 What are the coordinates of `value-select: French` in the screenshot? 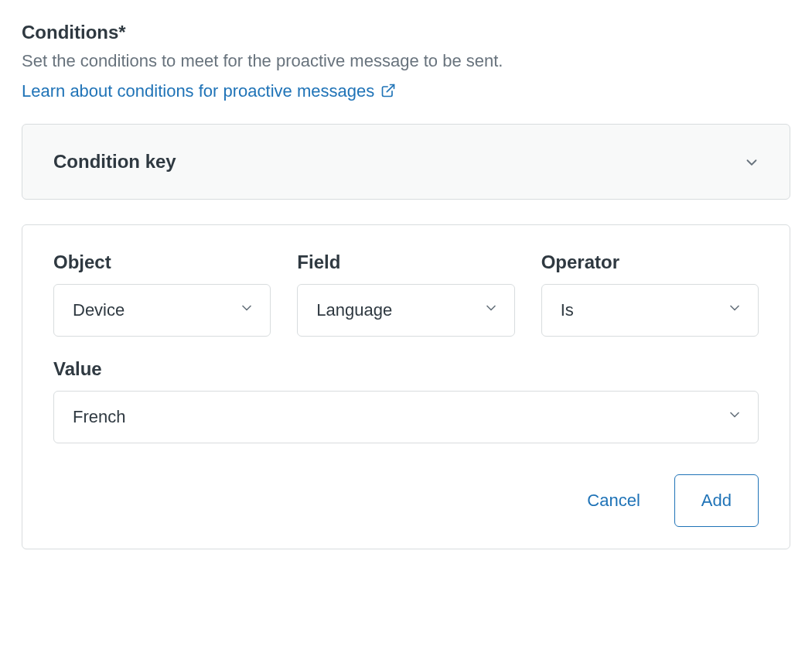 It's located at (406, 417).